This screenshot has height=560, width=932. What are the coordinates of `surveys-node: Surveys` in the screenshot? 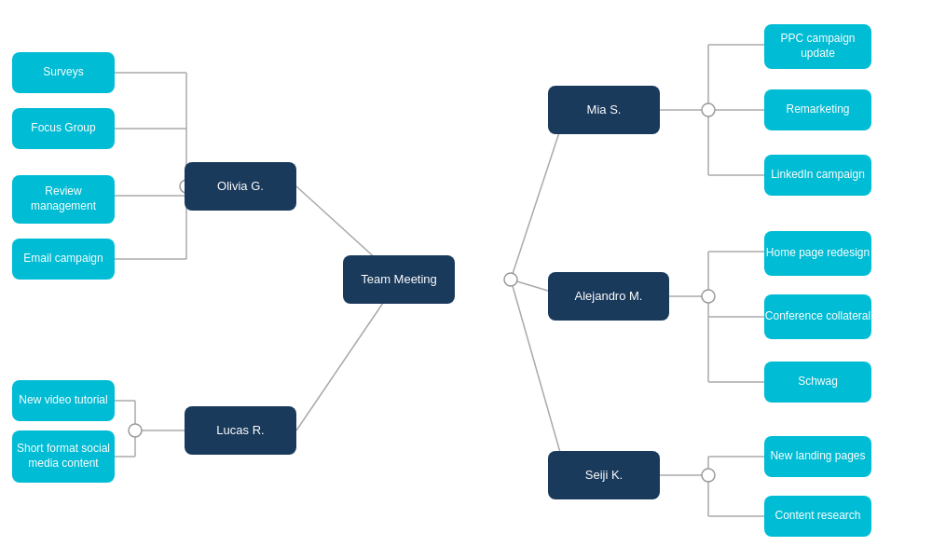 It's located at (63, 73).